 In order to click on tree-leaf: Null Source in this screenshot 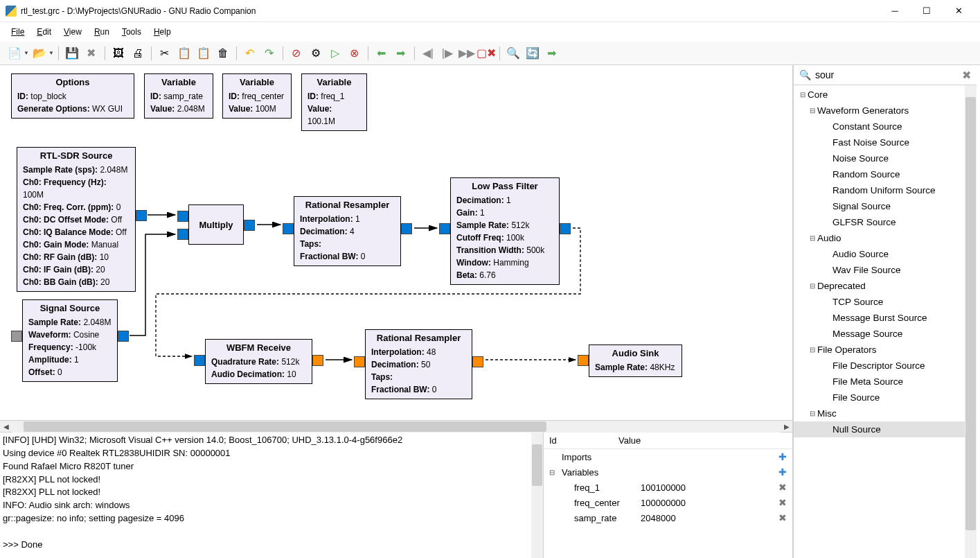, I will do `click(885, 430)`.